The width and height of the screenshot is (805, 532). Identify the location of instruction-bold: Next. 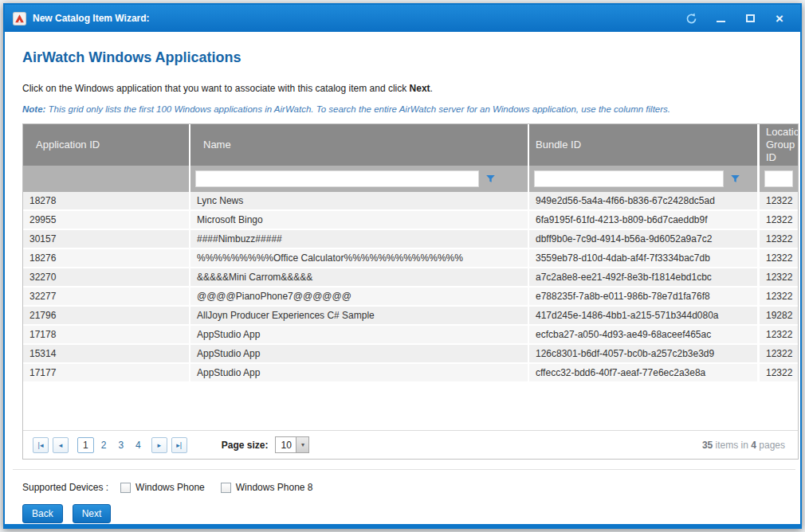
(420, 88).